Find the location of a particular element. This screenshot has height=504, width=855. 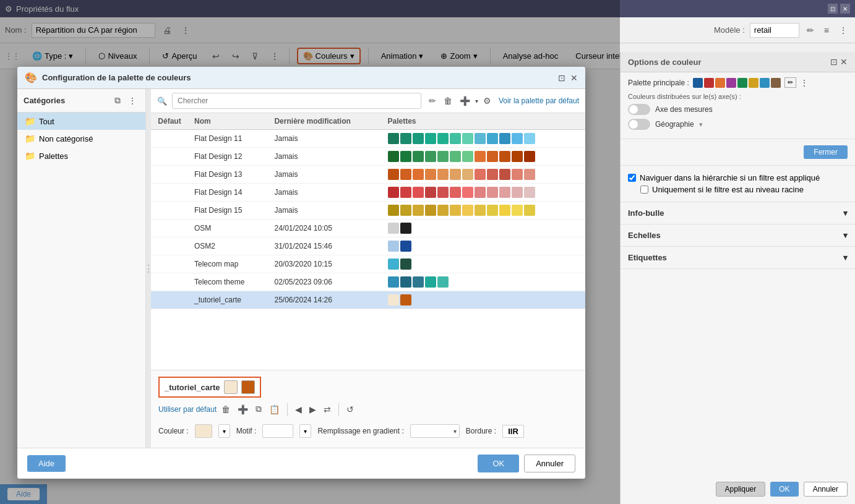

palette-more-btn: ⋮ is located at coordinates (804, 83).